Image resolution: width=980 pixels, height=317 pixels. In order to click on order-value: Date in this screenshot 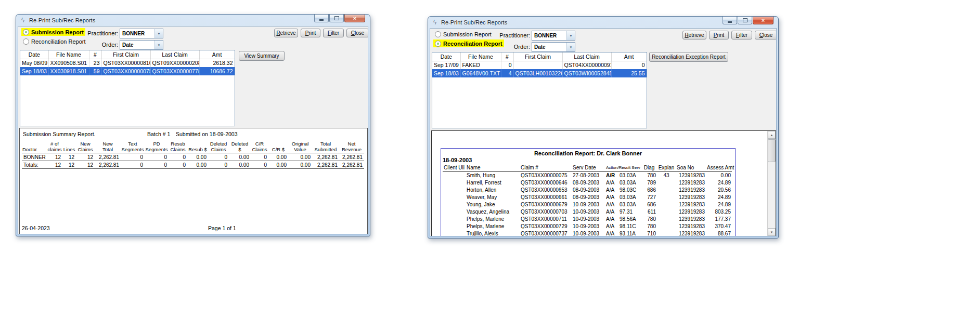, I will do `click(137, 45)`.